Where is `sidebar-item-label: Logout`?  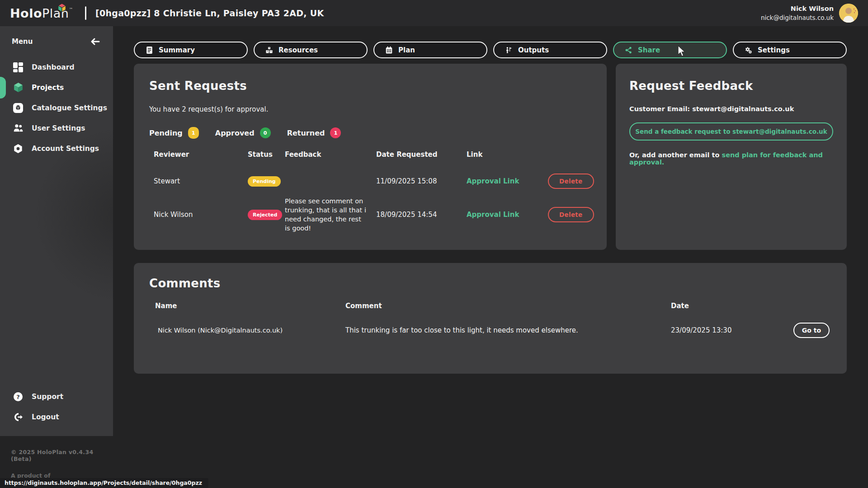
sidebar-item-label: Logout is located at coordinates (45, 417).